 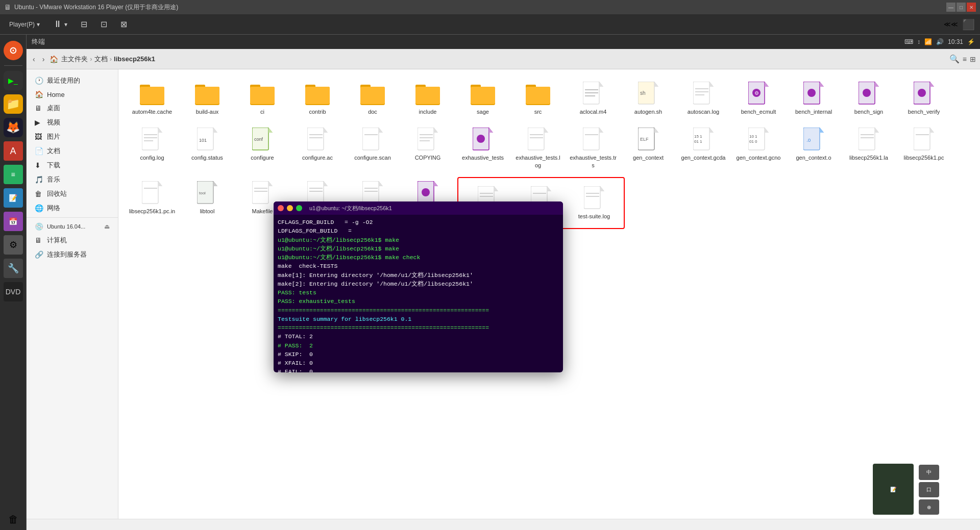 I want to click on sidebar-label-downloads: 下载, so click(x=54, y=165).